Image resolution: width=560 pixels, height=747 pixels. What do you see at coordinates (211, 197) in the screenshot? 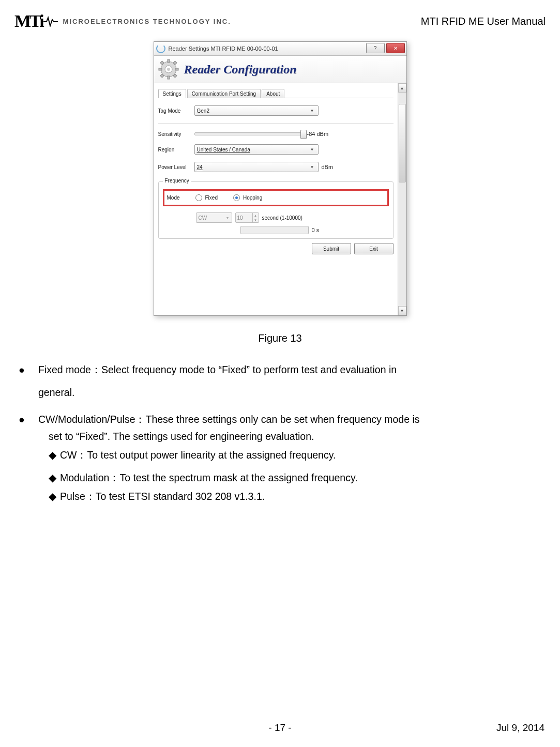
I see `mode-fixed-label: Fixed` at bounding box center [211, 197].